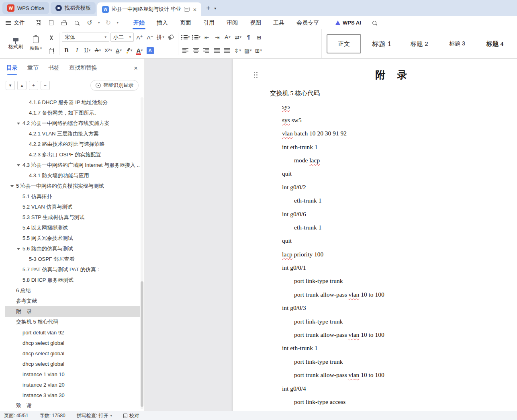  What do you see at coordinates (375, 160) in the screenshot?
I see `doc-line: mode lacp` at bounding box center [375, 160].